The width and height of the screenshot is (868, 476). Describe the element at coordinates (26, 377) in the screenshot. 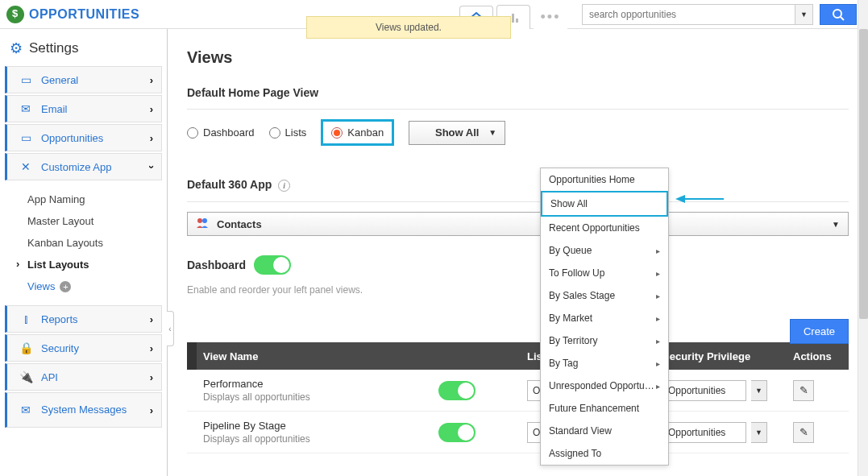

I see `plug-icon: 🔌` at that location.